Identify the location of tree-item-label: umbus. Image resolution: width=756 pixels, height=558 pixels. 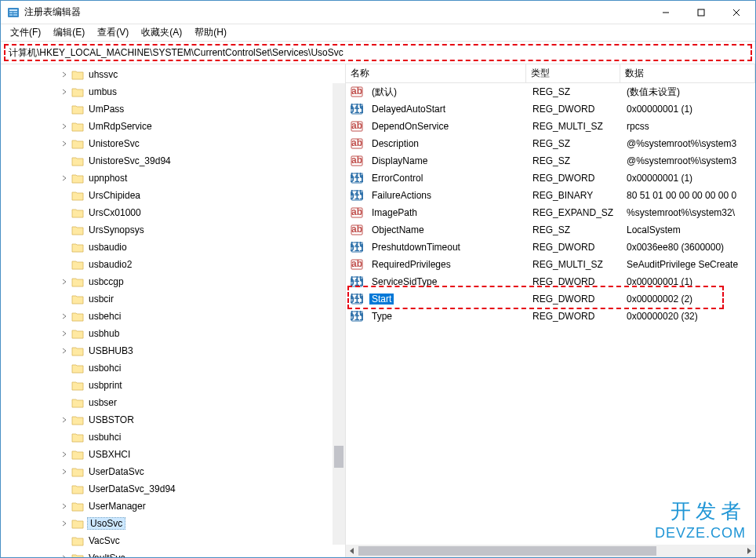
(103, 92).